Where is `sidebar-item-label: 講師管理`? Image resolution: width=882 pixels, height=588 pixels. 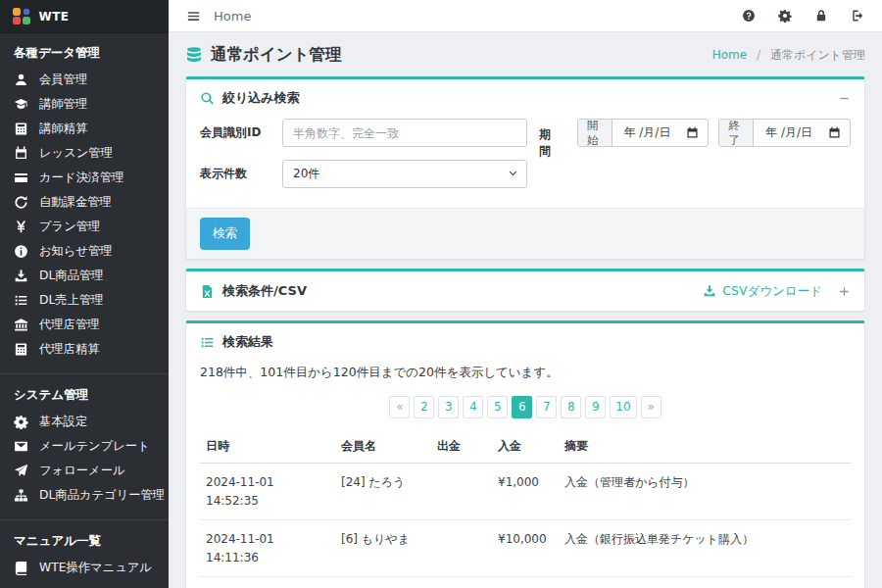 sidebar-item-label: 講師管理 is located at coordinates (63, 104).